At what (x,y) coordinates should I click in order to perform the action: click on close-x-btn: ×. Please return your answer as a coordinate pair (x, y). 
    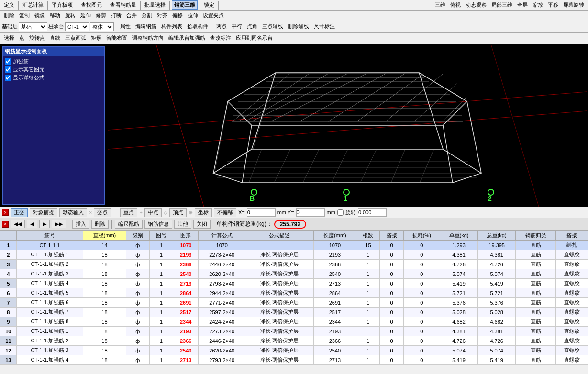
    Looking at the image, I should click on (5, 212).